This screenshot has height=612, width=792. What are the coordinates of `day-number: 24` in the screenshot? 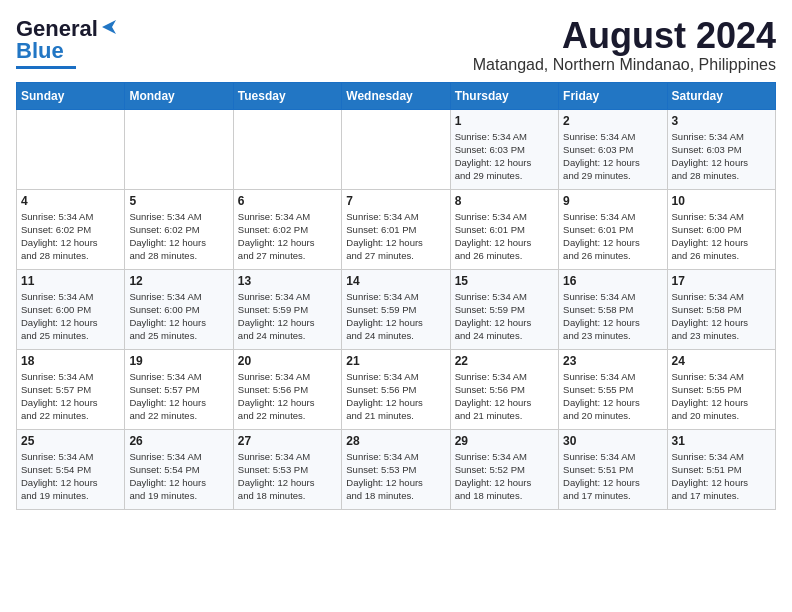 It's located at (722, 361).